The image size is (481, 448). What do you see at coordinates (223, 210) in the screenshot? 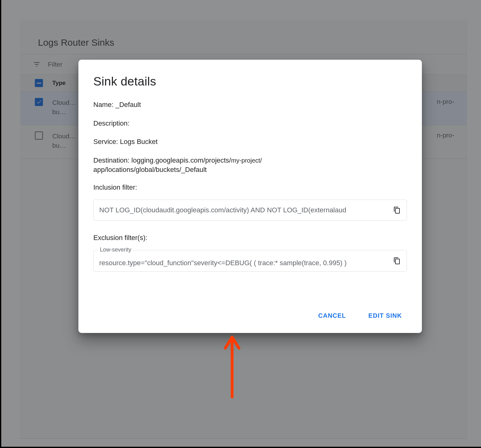
I see `inclusion-filter-value: NOT LOG_ID(cloudaudit.googleapis.com/act…` at bounding box center [223, 210].